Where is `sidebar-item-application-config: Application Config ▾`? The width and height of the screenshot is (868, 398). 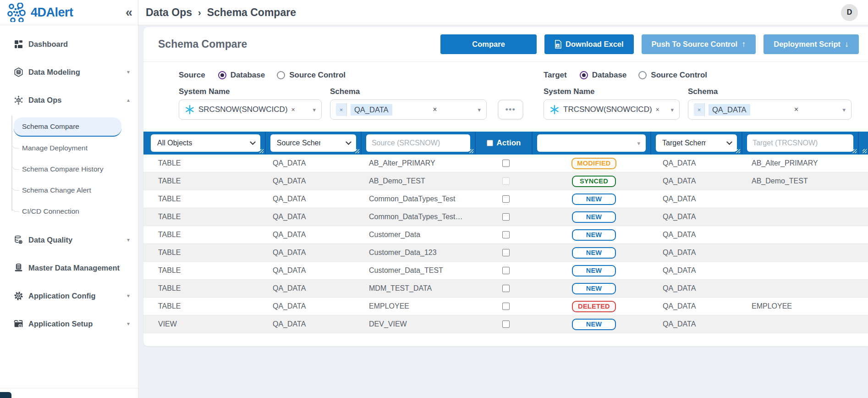 sidebar-item-application-config: Application Config ▾ is located at coordinates (69, 296).